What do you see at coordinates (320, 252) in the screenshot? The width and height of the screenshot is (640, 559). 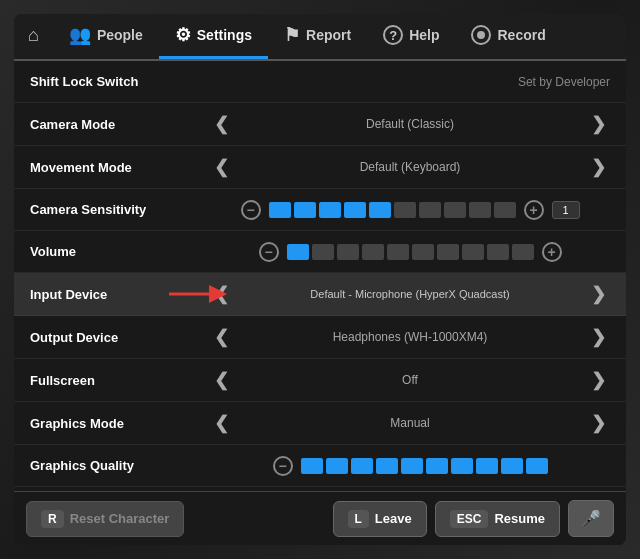 I see `setting-row-volume: Volume − +` at bounding box center [320, 252].